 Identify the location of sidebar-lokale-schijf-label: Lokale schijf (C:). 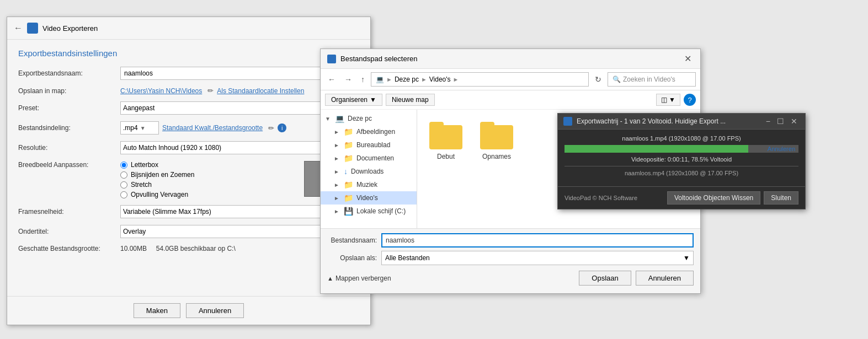
(381, 211).